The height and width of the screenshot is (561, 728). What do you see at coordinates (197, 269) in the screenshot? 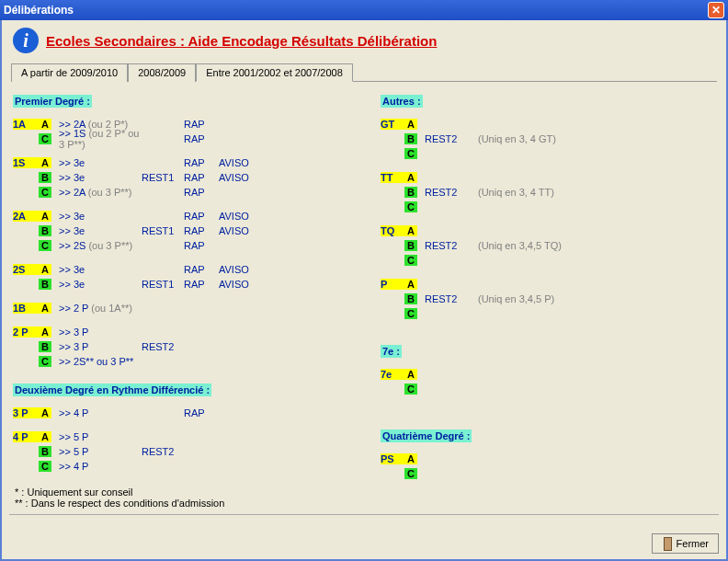
I see `row-2S-A: 2S A >> 3e RAP AVISO` at bounding box center [197, 269].